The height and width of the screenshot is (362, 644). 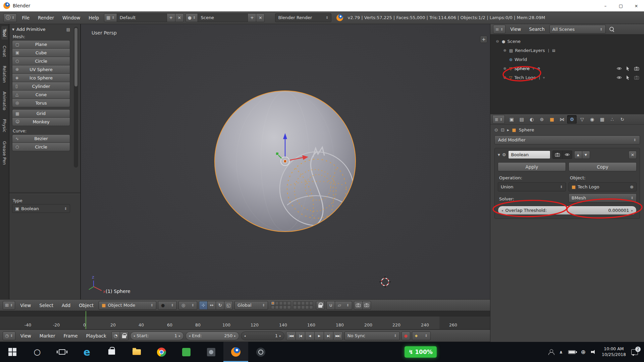 What do you see at coordinates (578, 155) in the screenshot?
I see `move-modifier-up-button: ▲` at bounding box center [578, 155].